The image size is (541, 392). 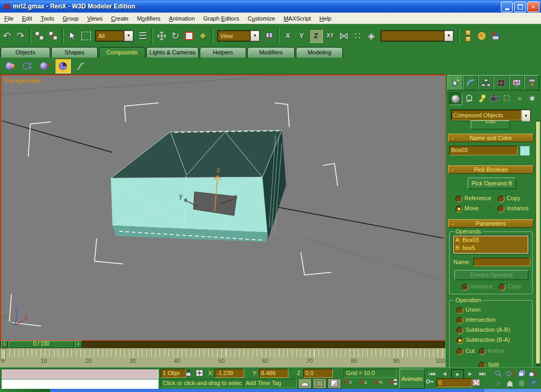 I want to click on menu-maxscript: MAXScript, so click(x=297, y=18).